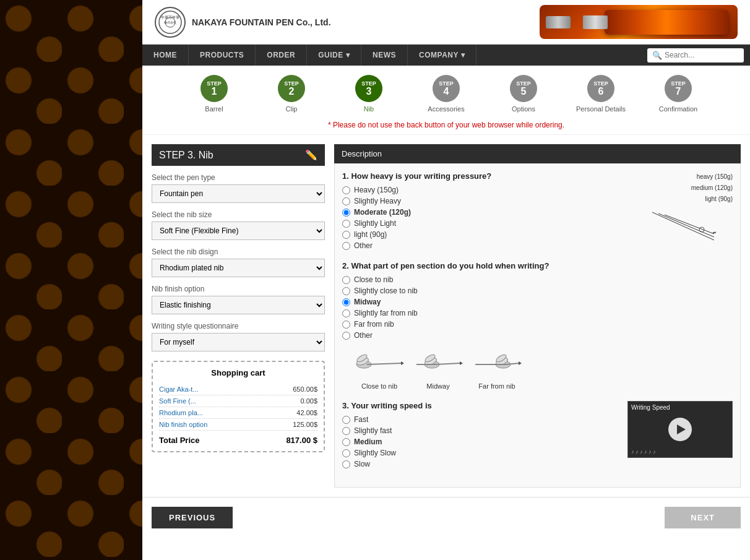  What do you see at coordinates (183, 424) in the screenshot?
I see `cart-item-name: Nib finish option` at bounding box center [183, 424].